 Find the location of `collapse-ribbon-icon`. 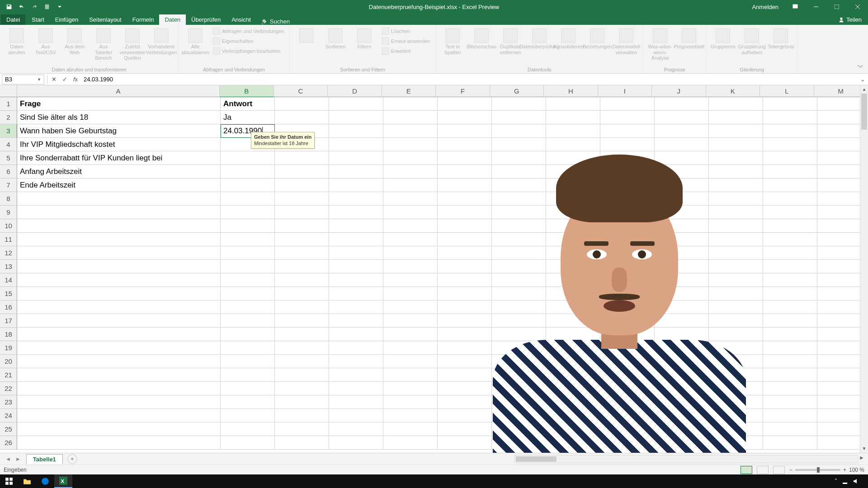

collapse-ribbon-icon is located at coordinates (861, 67).